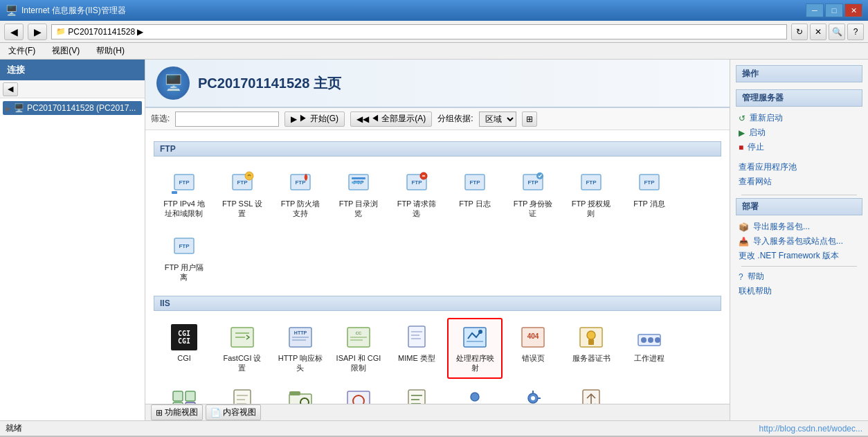 This screenshot has width=868, height=437. Describe the element at coordinates (591, 393) in the screenshot. I see `compress-item: 压缩` at that location.